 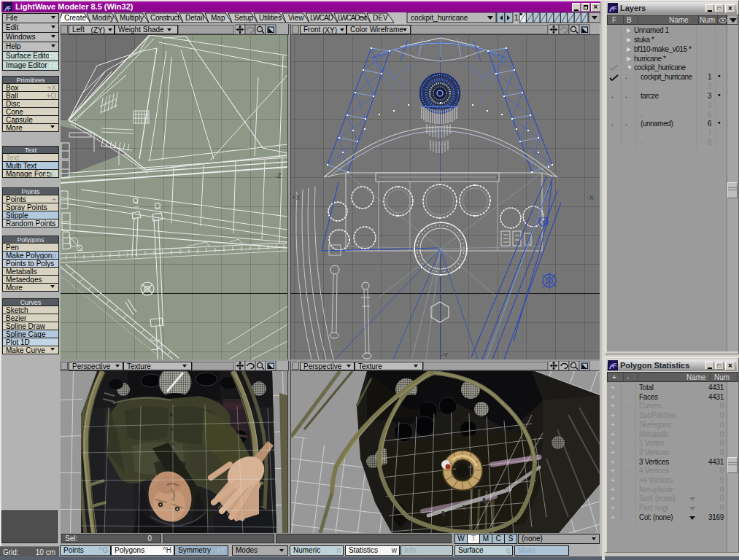 I want to click on svg-text: LWCAD, so click(x=322, y=18).